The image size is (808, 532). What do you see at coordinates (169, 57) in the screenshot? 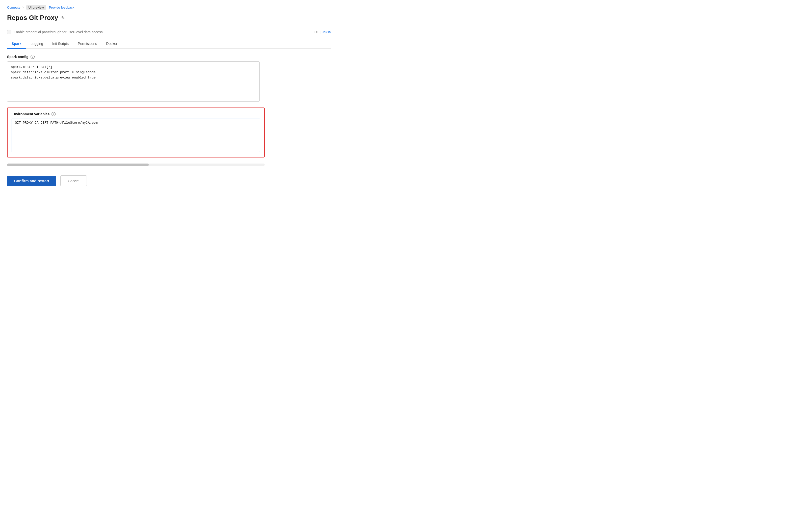
I see `spark-config-label: Spark config ?` at bounding box center [169, 57].